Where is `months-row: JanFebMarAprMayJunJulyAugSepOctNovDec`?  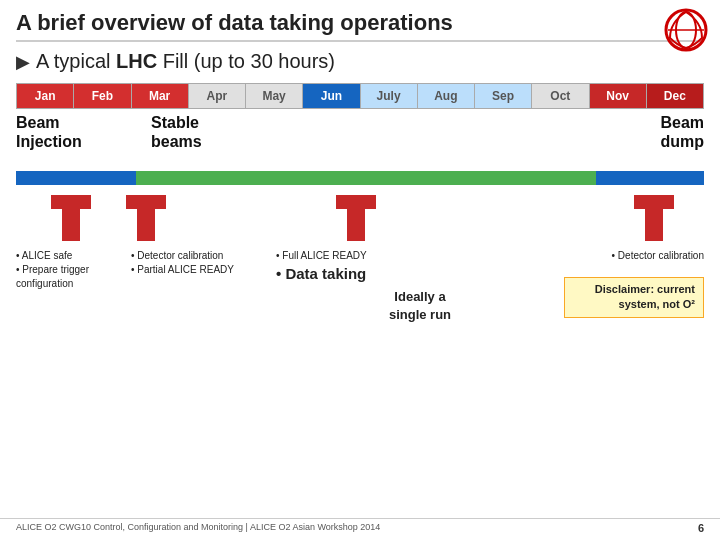
months-row: JanFebMarAprMayJunJulyAugSepOctNovDec is located at coordinates (360, 96).